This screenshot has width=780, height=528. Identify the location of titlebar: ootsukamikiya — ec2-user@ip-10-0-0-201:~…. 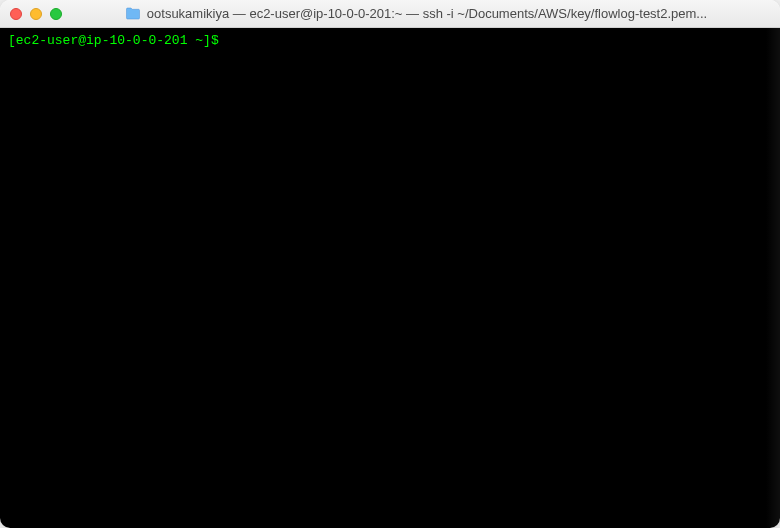
(390, 14).